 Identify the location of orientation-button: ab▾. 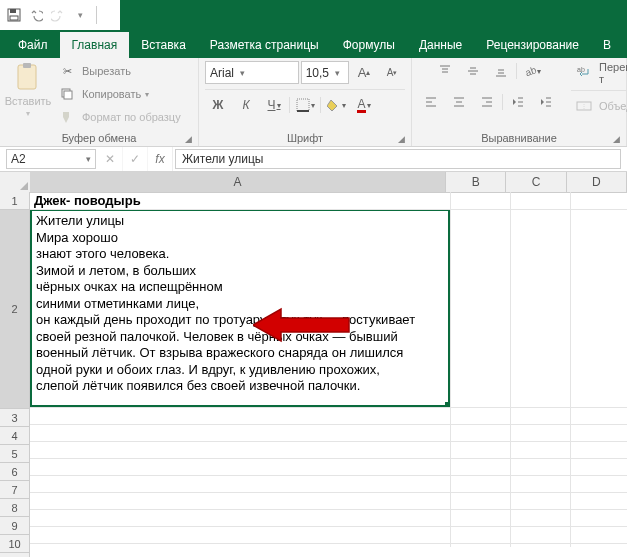
(532, 71).